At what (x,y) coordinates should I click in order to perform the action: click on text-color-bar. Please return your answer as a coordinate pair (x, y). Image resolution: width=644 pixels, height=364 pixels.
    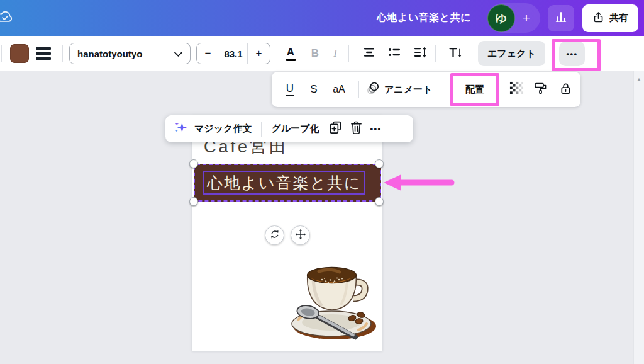
    Looking at the image, I should click on (291, 60).